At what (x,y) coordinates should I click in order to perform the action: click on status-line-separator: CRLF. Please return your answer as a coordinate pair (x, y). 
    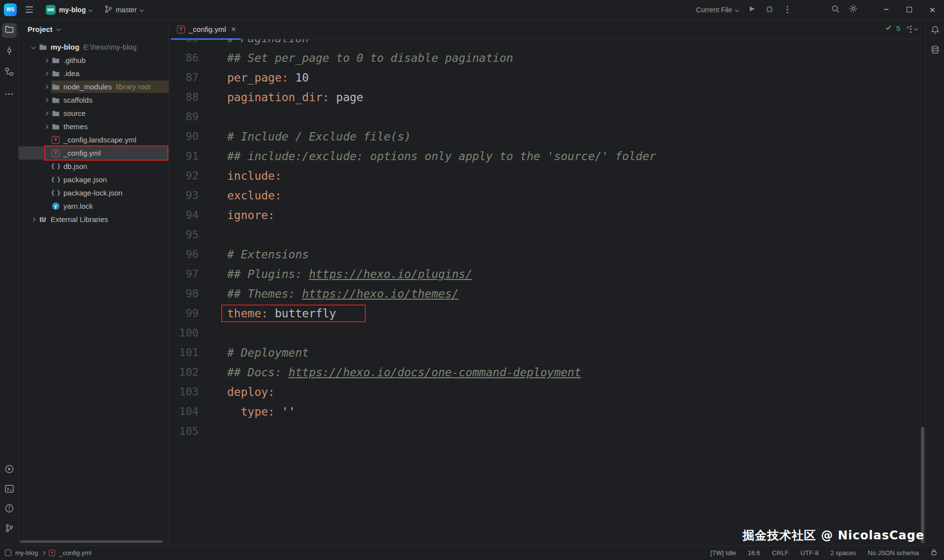
    Looking at the image, I should click on (780, 553).